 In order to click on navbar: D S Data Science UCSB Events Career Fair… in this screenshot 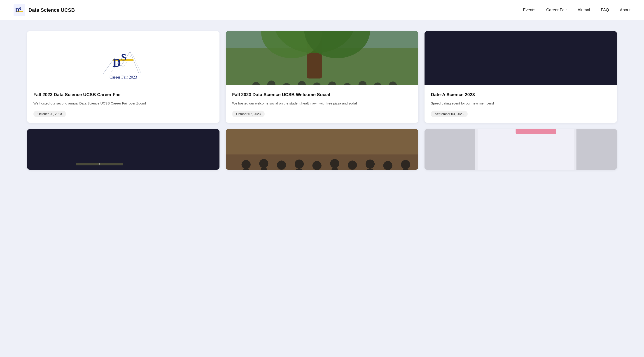, I will do `click(322, 10)`.